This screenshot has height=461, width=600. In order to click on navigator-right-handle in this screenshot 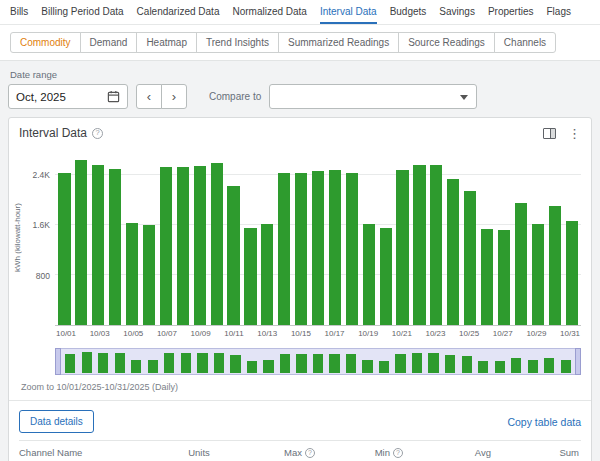, I will do `click(578, 362)`.